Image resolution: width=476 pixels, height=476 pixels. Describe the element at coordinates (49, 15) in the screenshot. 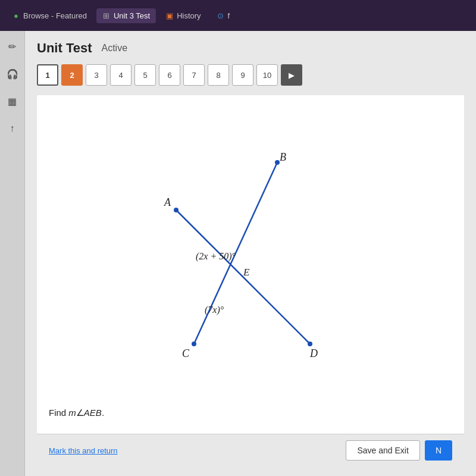

I see `tab-browse-featured: ● Browse - Featured` at that location.